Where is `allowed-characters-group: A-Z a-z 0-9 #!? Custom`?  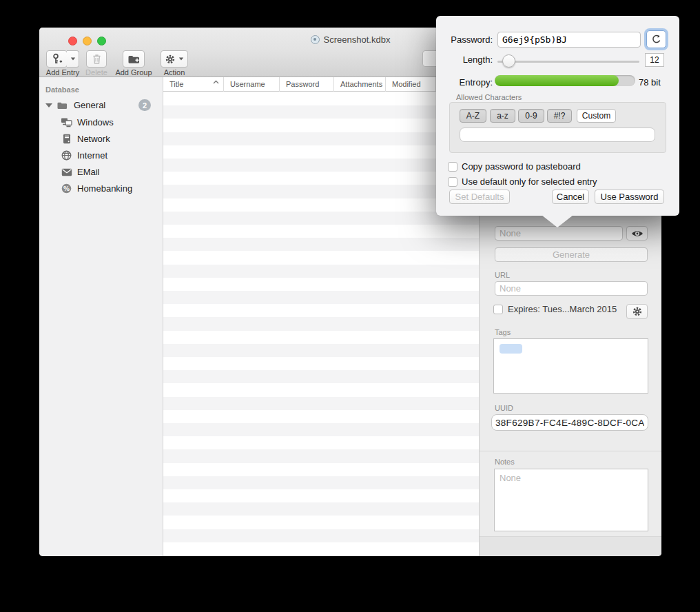 allowed-characters-group: A-Z a-z 0-9 #!? Custom is located at coordinates (558, 127).